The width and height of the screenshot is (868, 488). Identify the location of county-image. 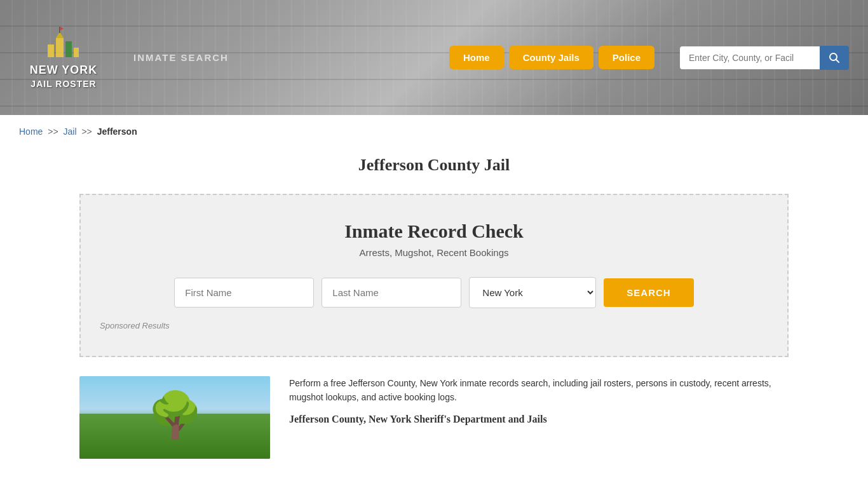
(175, 417).